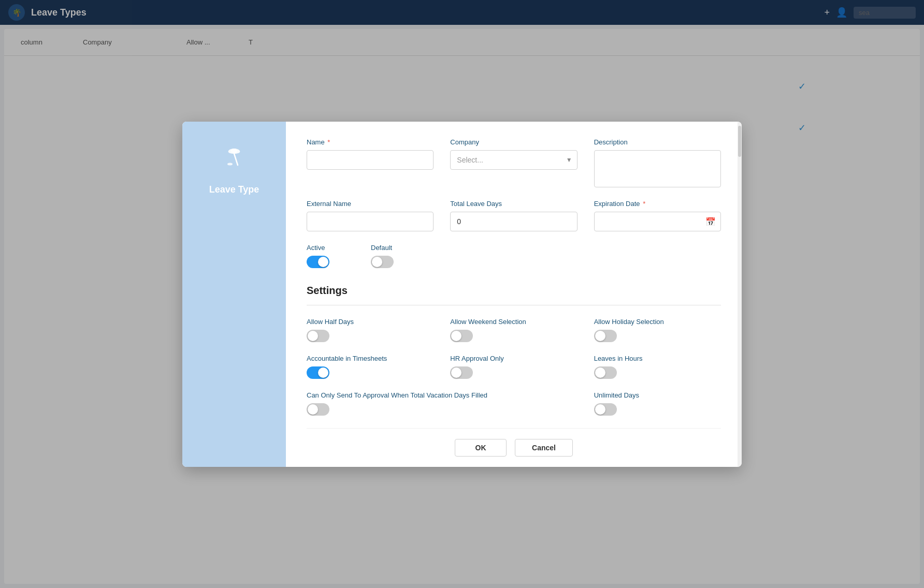  Describe the element at coordinates (370, 142) in the screenshot. I see `name-label: Name *` at that location.